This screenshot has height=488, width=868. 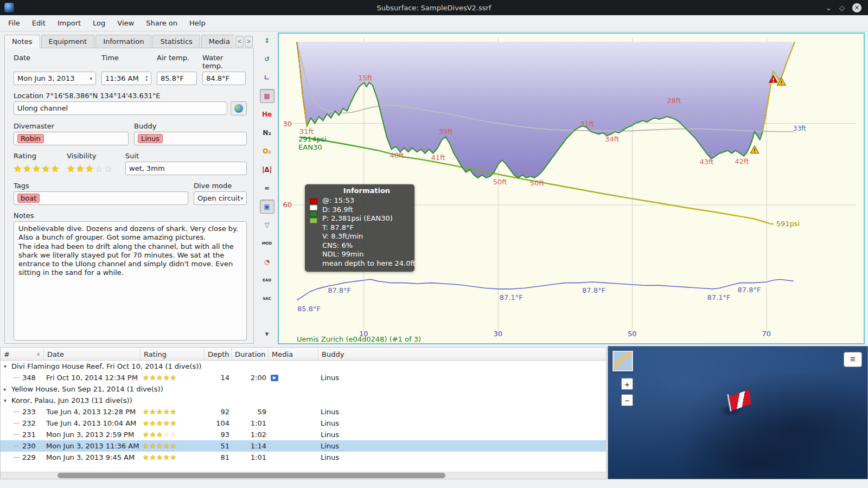 I want to click on menu-item: Help, so click(x=197, y=23).